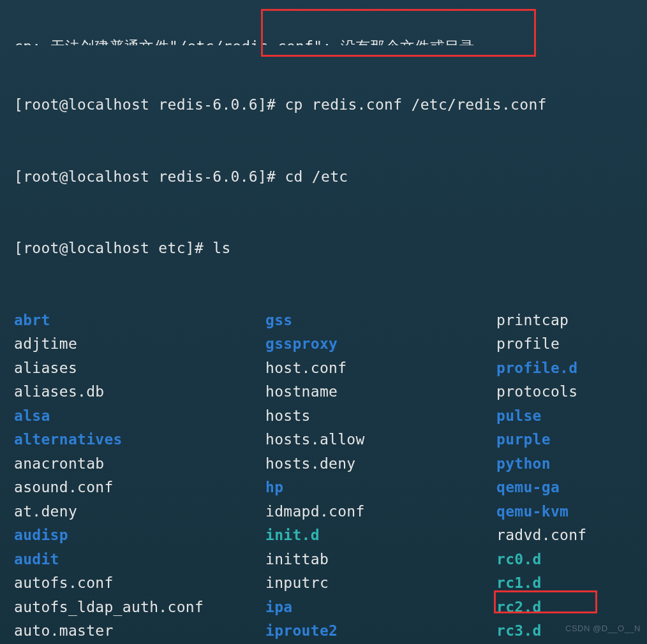 Image resolution: width=647 pixels, height=644 pixels. Describe the element at coordinates (288, 416) in the screenshot. I see `file-entry: hosts` at that location.